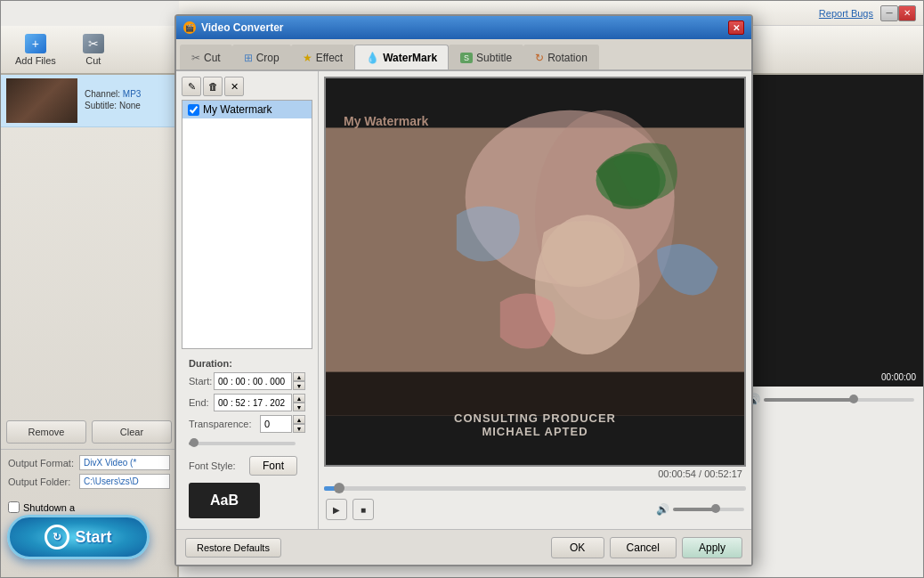  What do you see at coordinates (89, 245) in the screenshot?
I see `file-list: Channel: MP3 Subtitle: None` at bounding box center [89, 245].